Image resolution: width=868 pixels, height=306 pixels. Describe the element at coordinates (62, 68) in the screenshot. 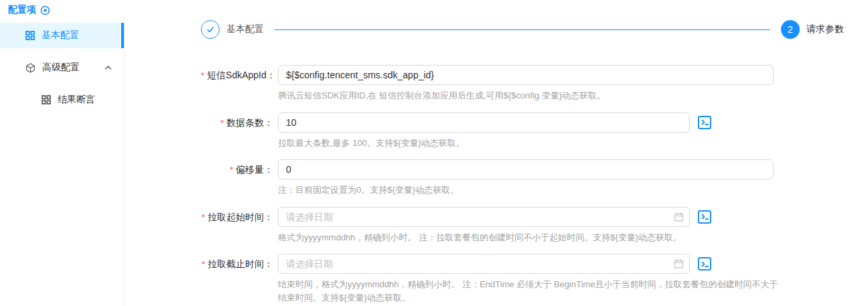

I see `sidebar-item-advanced-config: 高级配置` at that location.